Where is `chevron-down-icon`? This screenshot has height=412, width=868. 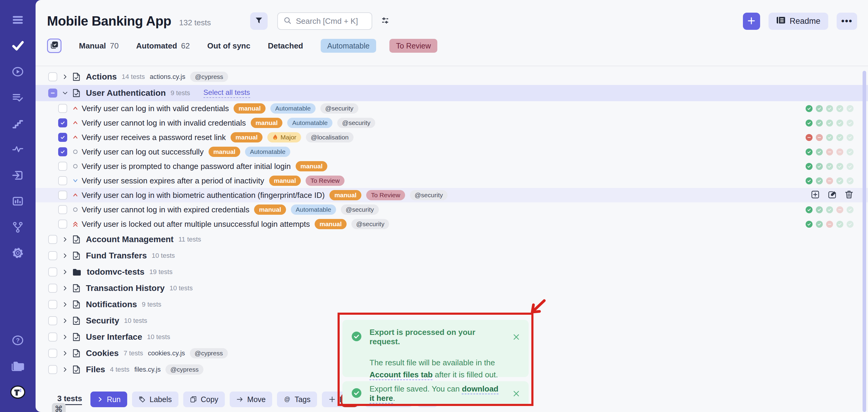 chevron-down-icon is located at coordinates (65, 93).